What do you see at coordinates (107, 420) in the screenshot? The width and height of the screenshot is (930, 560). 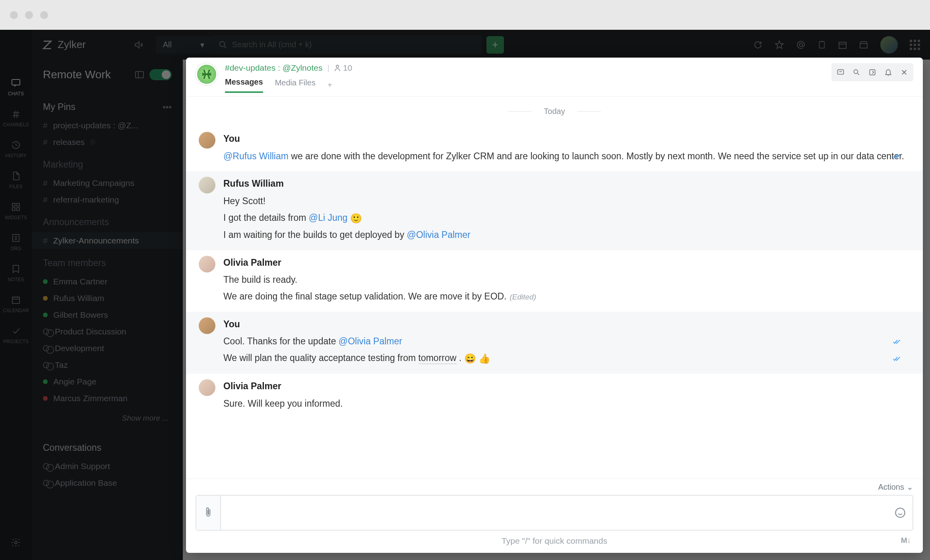 I see `show-more-link: Show more ...` at bounding box center [107, 420].